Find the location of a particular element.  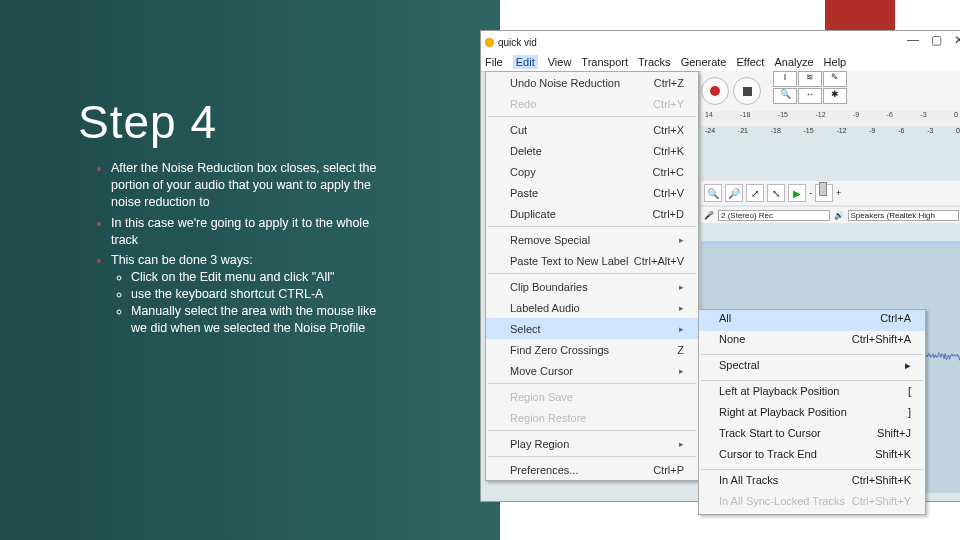

select-submenu-item: Cursor to Track EndShift+K is located at coordinates (812, 456).